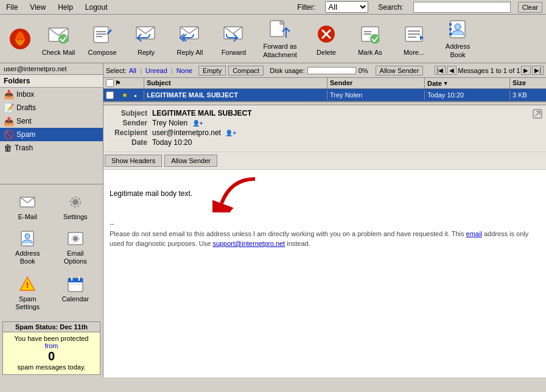 The image size is (546, 392). What do you see at coordinates (191, 161) in the screenshot?
I see `preview-allow-sender-button: Allow Sender` at bounding box center [191, 161].